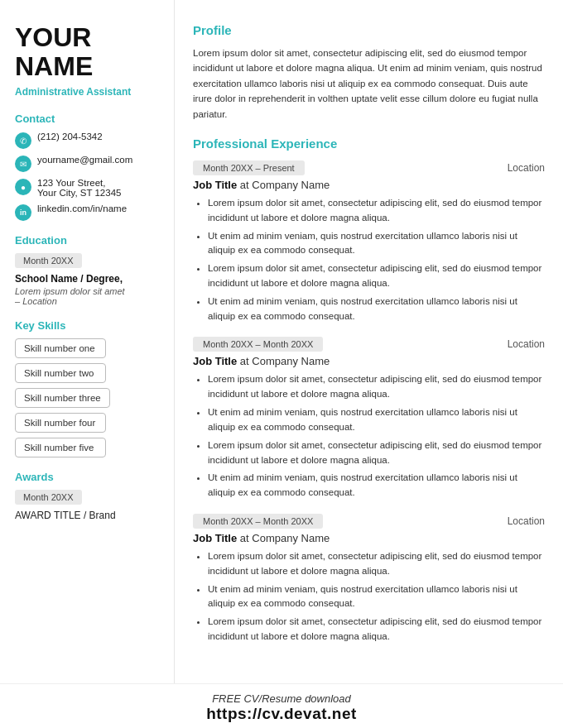 This screenshot has width=563, height=728. Describe the element at coordinates (376, 387) in the screenshot. I see `bullet-2-1: Lorem ipsum dolor sit amet, consectetur …` at that location.